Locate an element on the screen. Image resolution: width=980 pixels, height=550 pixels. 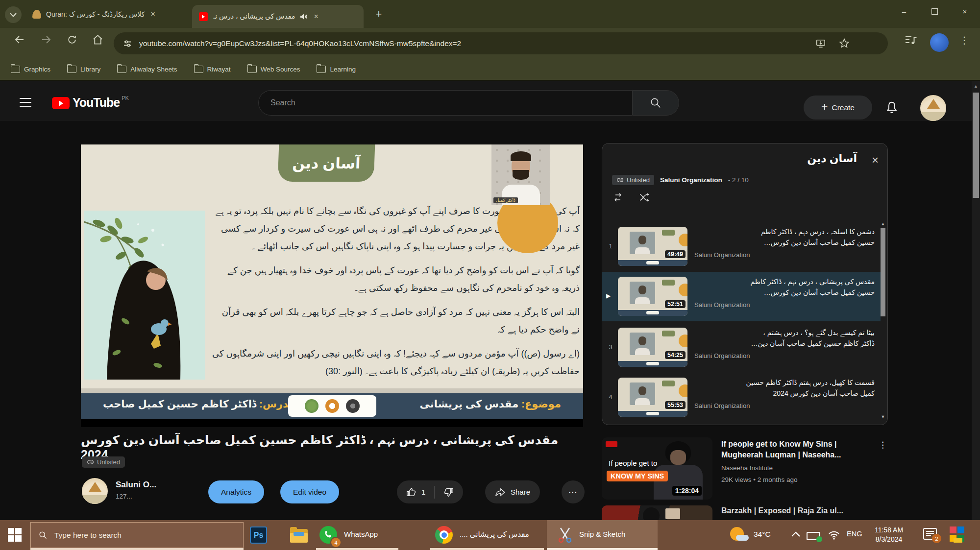
playlist-item: 1 49:49 دشمن کا اسلحہ ، درس دہم ، ڈاکٹر … is located at coordinates (741, 247).